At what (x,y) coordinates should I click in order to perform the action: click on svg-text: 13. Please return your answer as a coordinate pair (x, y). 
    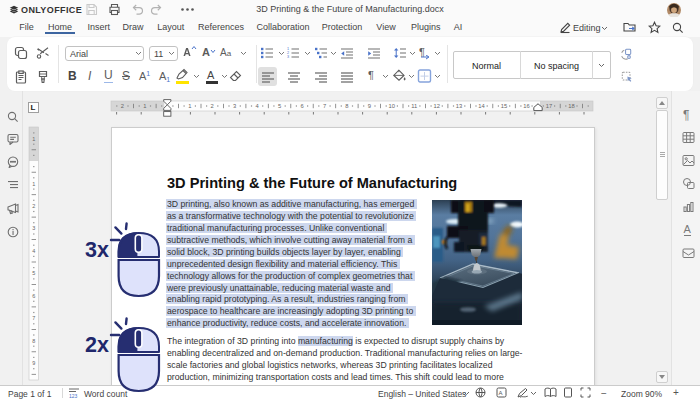
    Looking at the image, I should click on (459, 106).